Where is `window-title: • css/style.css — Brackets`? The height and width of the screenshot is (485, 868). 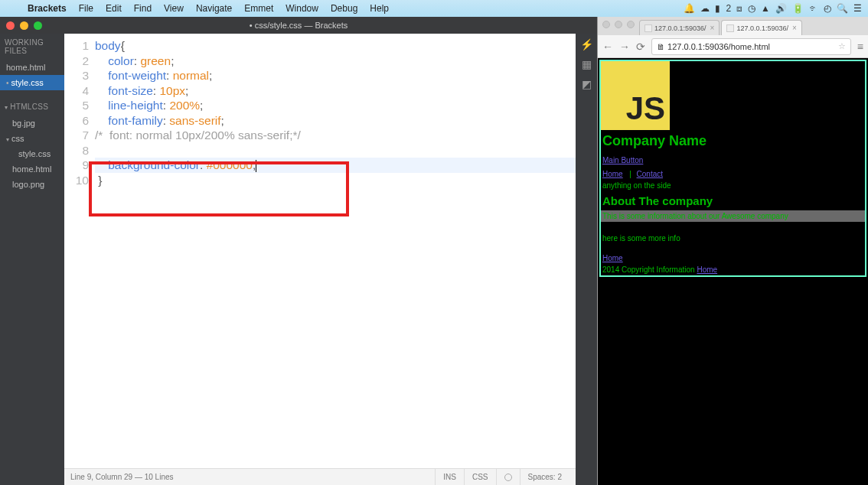 window-title: • css/style.css — Brackets is located at coordinates (299, 25).